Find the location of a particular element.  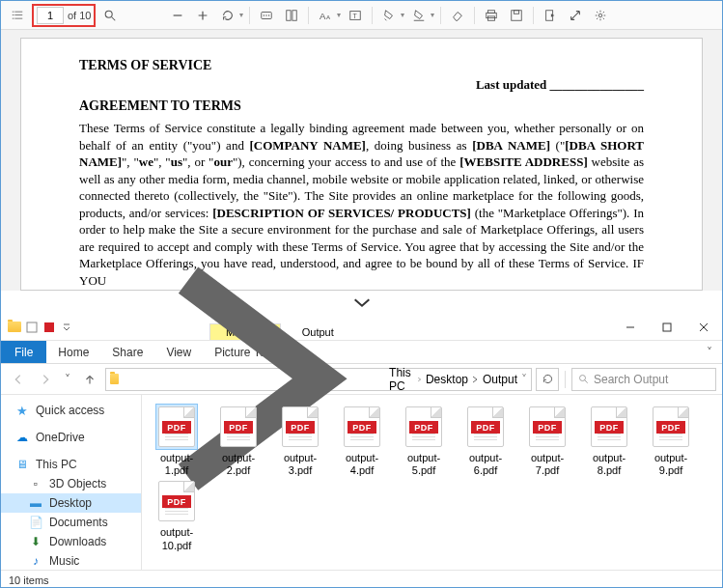

fit-width-icon is located at coordinates (266, 15).